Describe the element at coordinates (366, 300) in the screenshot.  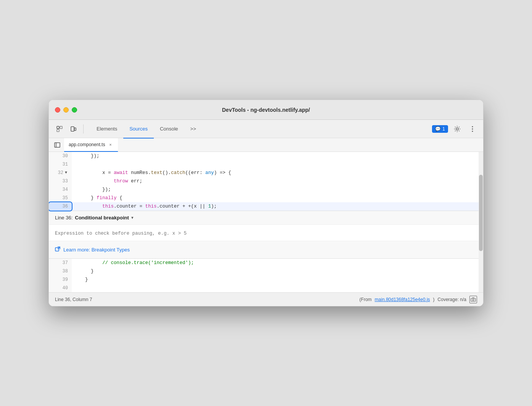
I see `from-label: (From` at that location.